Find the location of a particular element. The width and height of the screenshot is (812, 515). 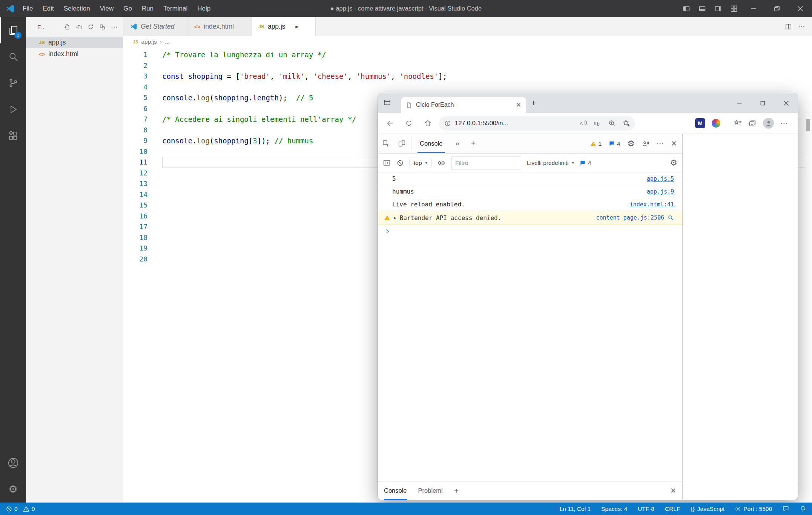

live-expression-eye-icon is located at coordinates (441, 163).